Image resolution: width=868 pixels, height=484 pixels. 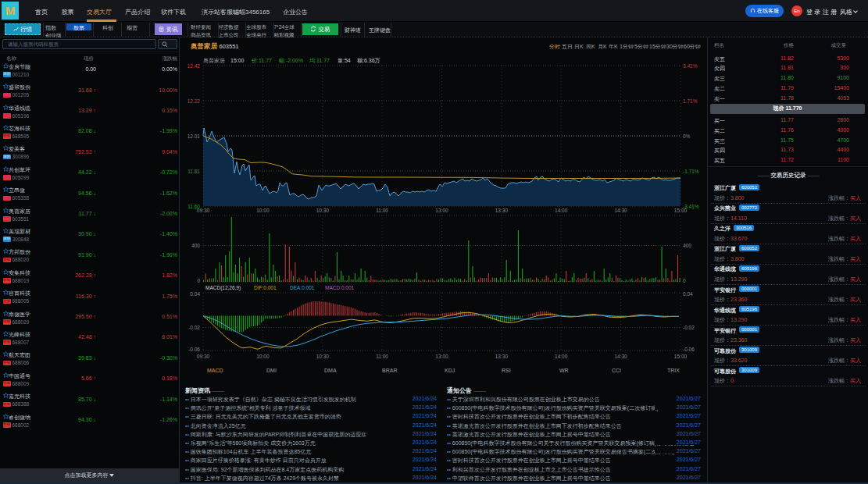 What do you see at coordinates (194, 66) in the screenshot?
I see `svg-text: 12.42` at bounding box center [194, 66].